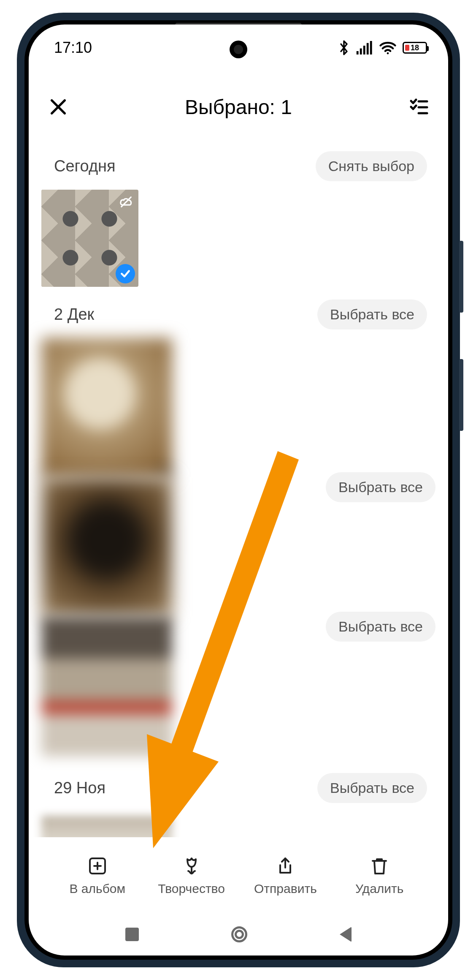  What do you see at coordinates (380, 889) in the screenshot?
I see `toolbar-label: Удалить` at bounding box center [380, 889].